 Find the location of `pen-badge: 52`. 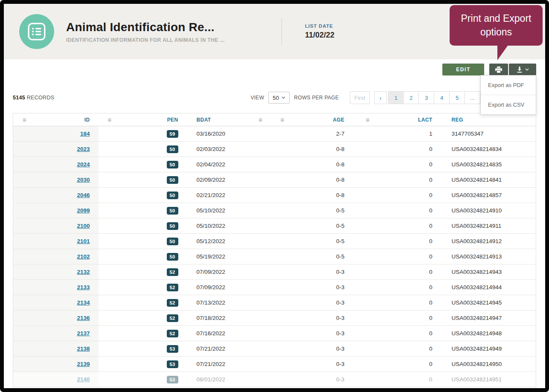

pen-badge: 52 is located at coordinates (172, 303).